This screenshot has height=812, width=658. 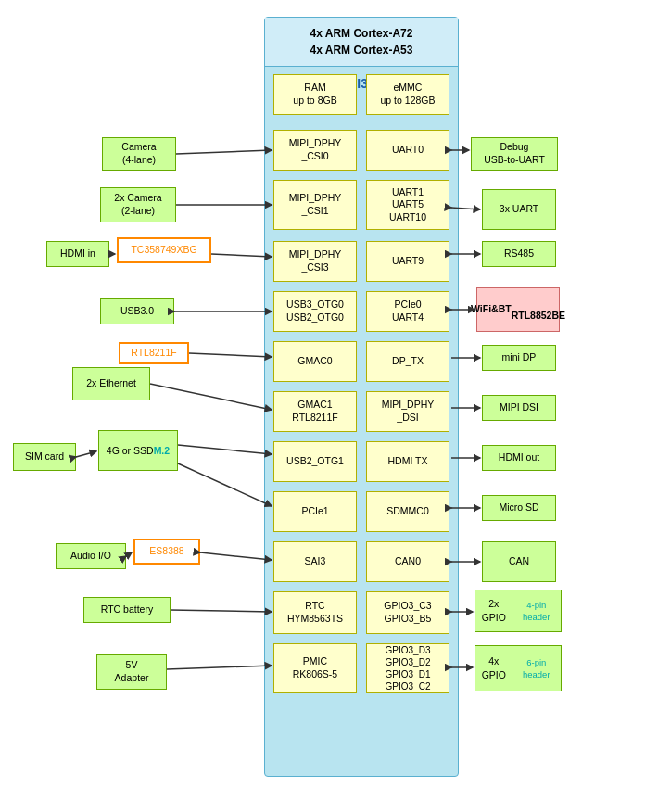 What do you see at coordinates (132, 672) in the screenshot?
I see `adapter-5v-box: 5VAdapter` at bounding box center [132, 672].